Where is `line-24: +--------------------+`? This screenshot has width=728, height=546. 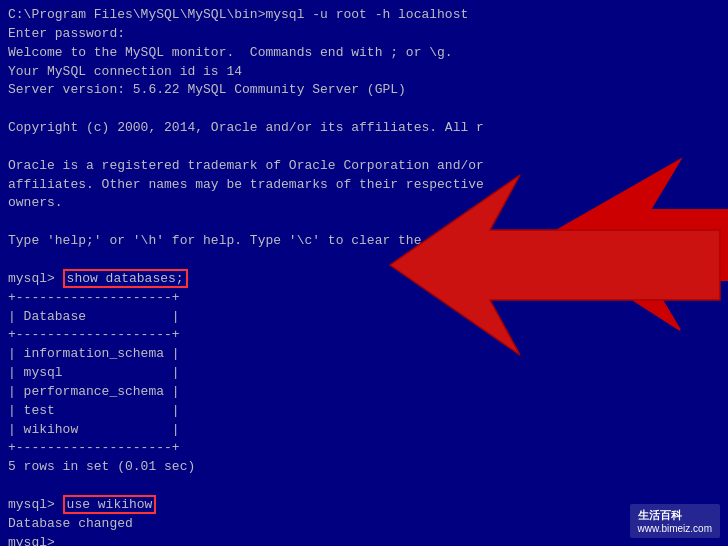
line-24: +--------------------+ is located at coordinates (364, 448).